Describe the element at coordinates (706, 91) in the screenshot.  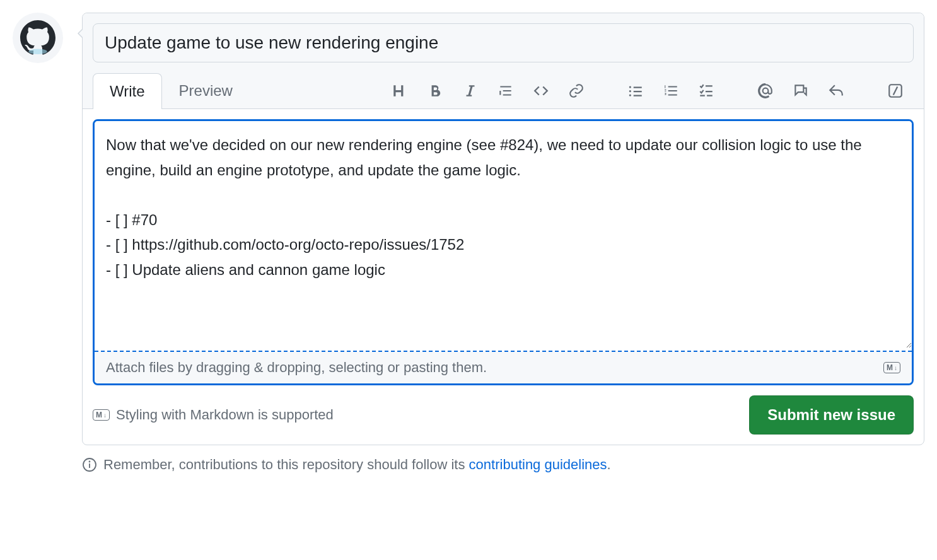
I see `tasklist-icon` at that location.